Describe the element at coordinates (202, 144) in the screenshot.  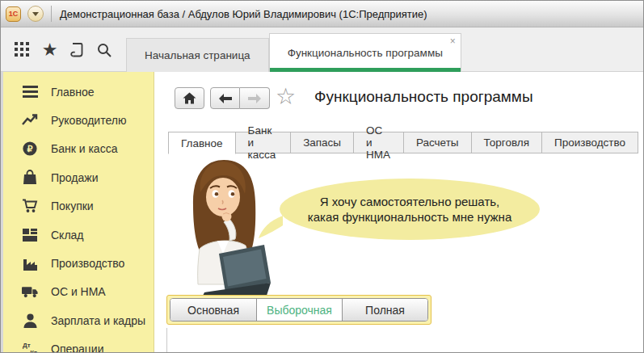
I see `tab-label: Главное` at that location.